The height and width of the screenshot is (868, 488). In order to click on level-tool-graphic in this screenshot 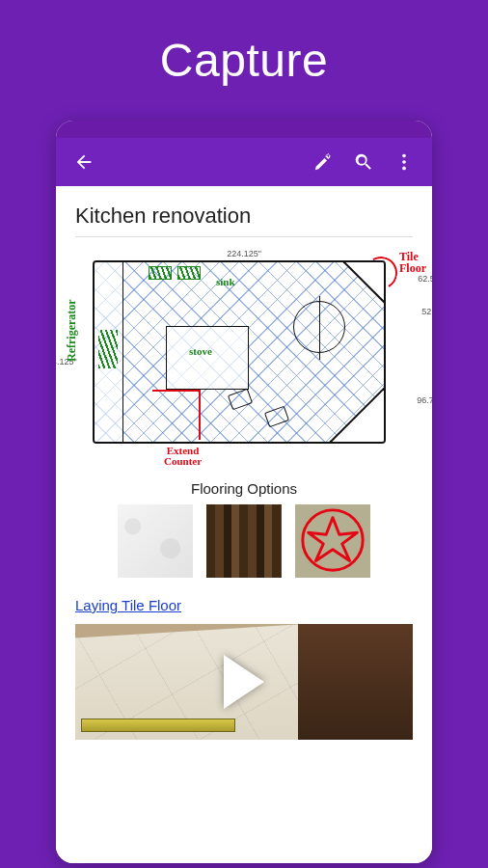, I will do `click(158, 725)`.